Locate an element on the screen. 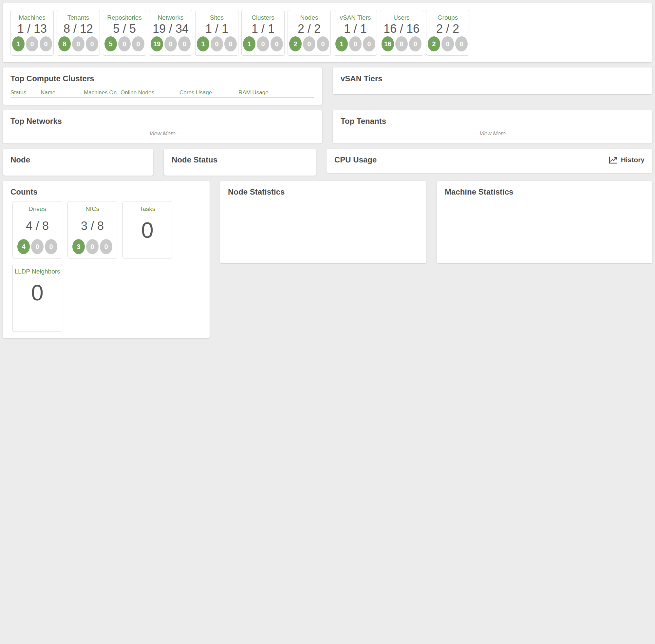 The width and height of the screenshot is (655, 644). counts-panel: Counts Drives4 / 8400NICs3 / 8300Tasks0L… is located at coordinates (106, 260).